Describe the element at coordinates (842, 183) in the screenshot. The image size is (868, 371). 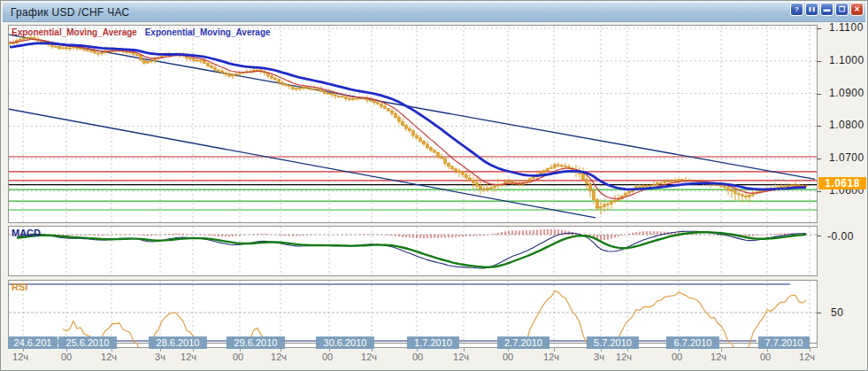
I see `current-price-tag: 1.0618` at that location.